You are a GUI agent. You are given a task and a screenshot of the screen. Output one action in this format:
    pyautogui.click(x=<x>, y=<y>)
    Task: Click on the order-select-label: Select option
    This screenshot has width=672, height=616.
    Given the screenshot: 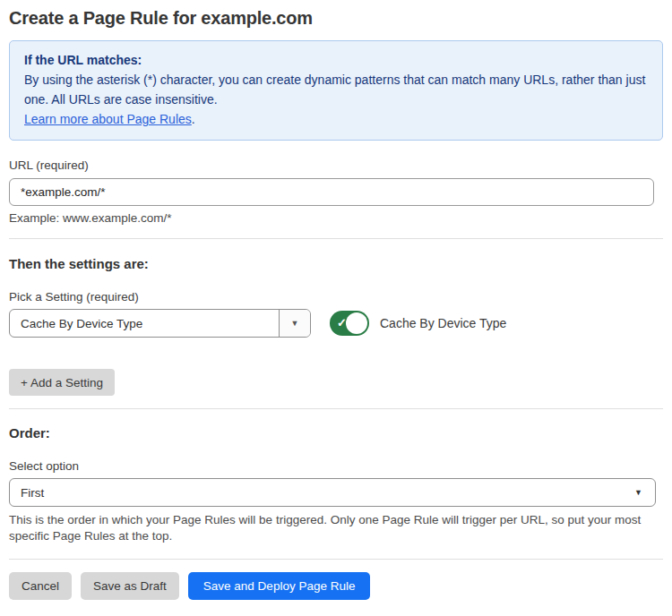 What is the action you would take?
    pyautogui.click(x=336, y=466)
    